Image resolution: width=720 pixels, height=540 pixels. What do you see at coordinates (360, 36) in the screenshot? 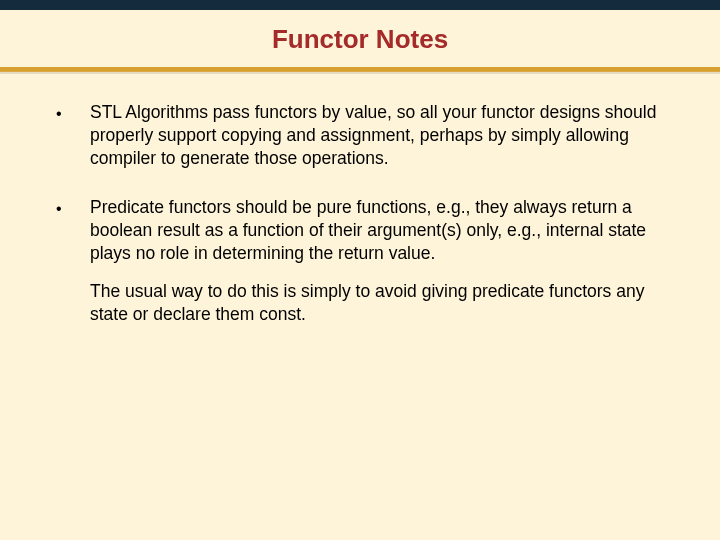
I see `title-band: Functor Notes` at bounding box center [360, 36].